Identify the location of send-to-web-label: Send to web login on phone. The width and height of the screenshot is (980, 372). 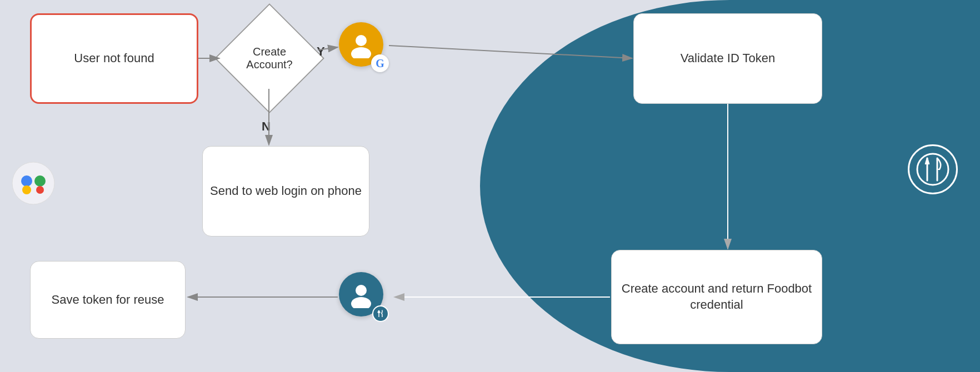
(286, 191).